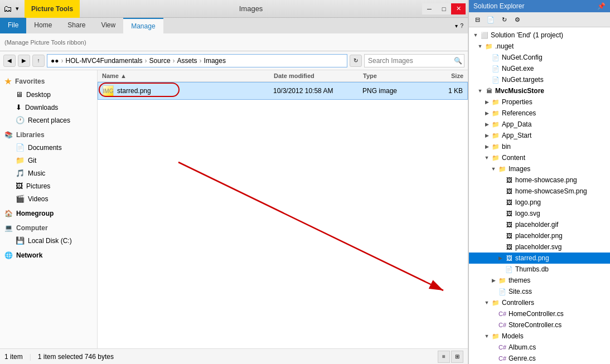 This screenshot has height=364, width=610. I want to click on sidebar-item-videos: 🎬 Videos, so click(49, 198).